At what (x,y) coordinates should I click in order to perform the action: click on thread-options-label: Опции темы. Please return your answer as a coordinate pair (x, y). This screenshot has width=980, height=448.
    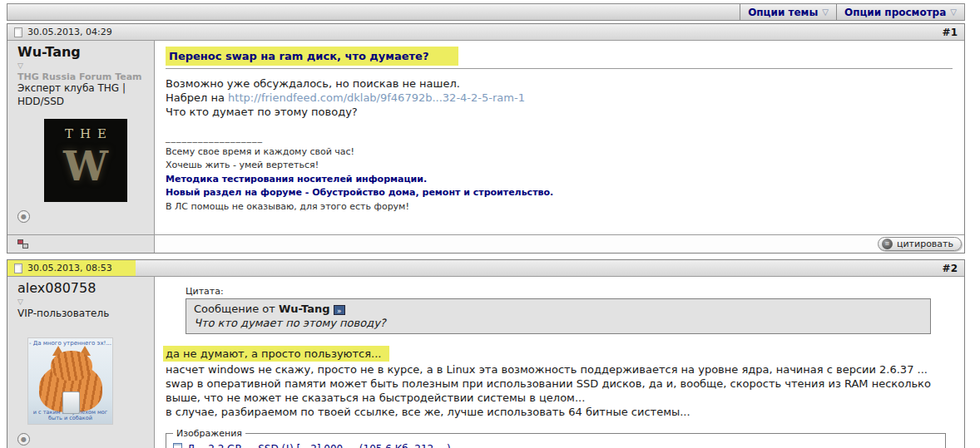
    Looking at the image, I should click on (783, 12).